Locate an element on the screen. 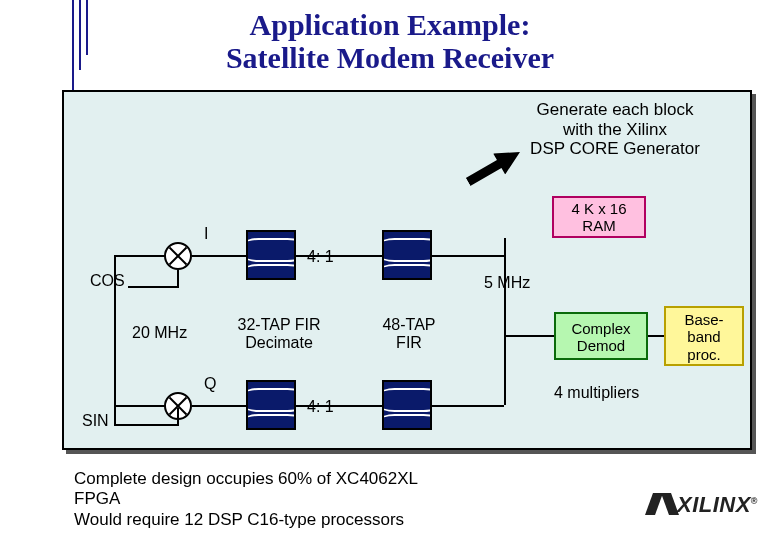  fir-box-q1 is located at coordinates (271, 405).